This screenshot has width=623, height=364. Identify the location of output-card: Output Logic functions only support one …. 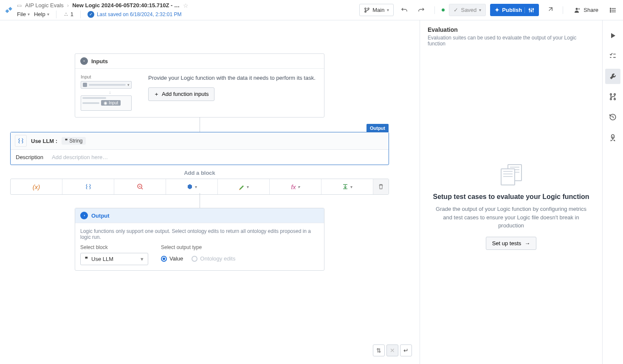
(200, 239).